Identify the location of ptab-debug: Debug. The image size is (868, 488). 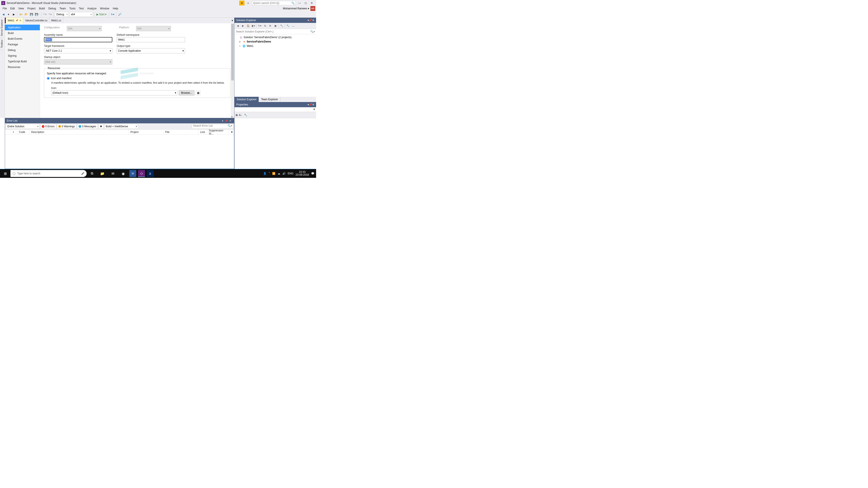
(22, 50).